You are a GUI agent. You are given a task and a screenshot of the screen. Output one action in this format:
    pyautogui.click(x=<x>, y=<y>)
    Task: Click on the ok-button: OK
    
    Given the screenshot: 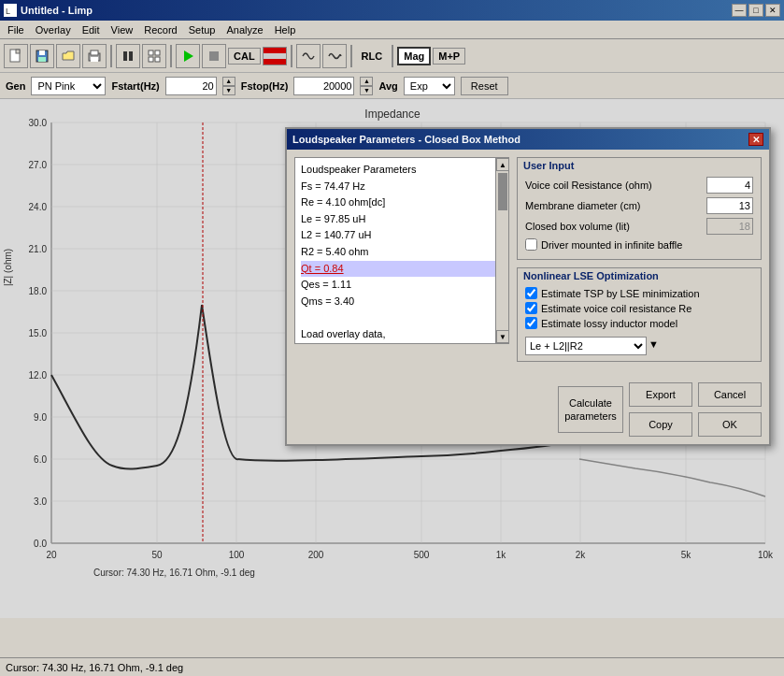 What is the action you would take?
    pyautogui.click(x=730, y=424)
    